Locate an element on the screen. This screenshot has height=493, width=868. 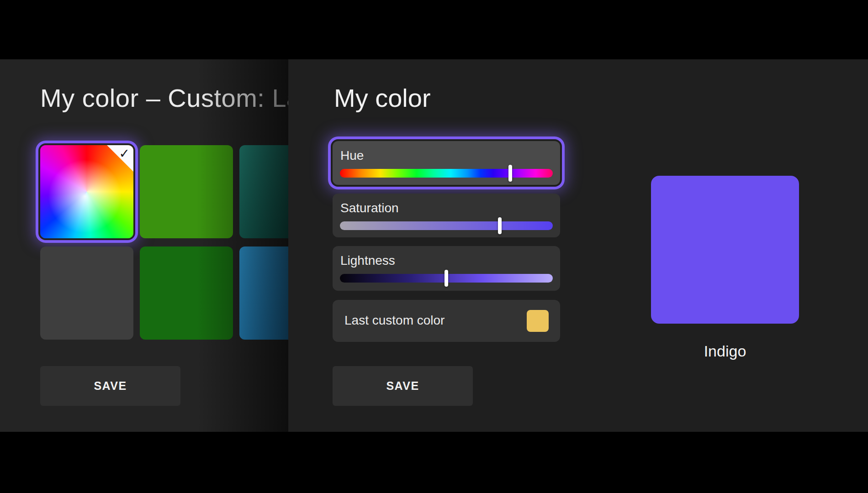
hue-label: Hue is located at coordinates (352, 156).